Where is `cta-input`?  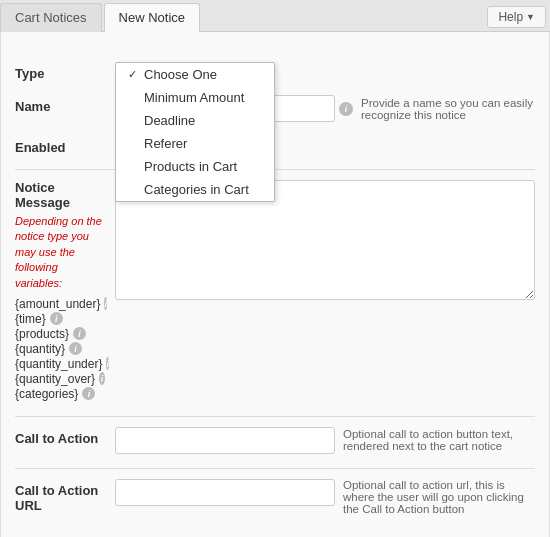 cta-input is located at coordinates (225, 440).